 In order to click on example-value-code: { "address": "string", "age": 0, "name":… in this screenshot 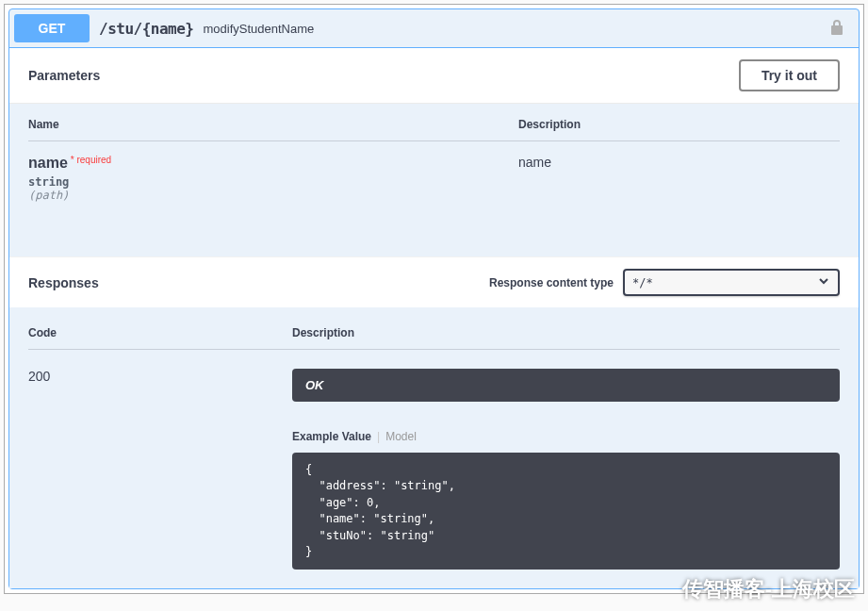, I will do `click(565, 511)`.